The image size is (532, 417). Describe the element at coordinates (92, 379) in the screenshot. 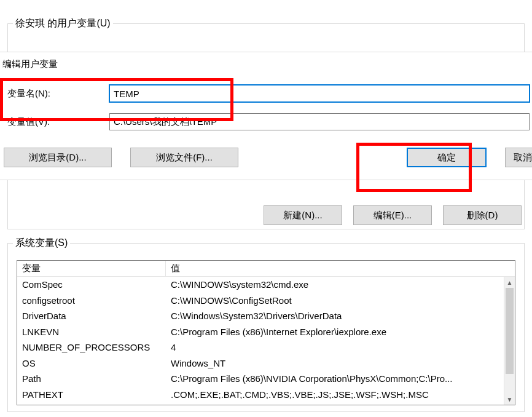

I see `cell-name: Path` at that location.